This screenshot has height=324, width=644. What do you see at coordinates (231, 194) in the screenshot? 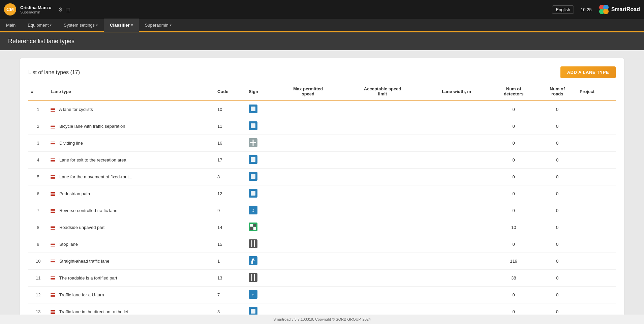
I see `cell-code: 12` at bounding box center [231, 194].